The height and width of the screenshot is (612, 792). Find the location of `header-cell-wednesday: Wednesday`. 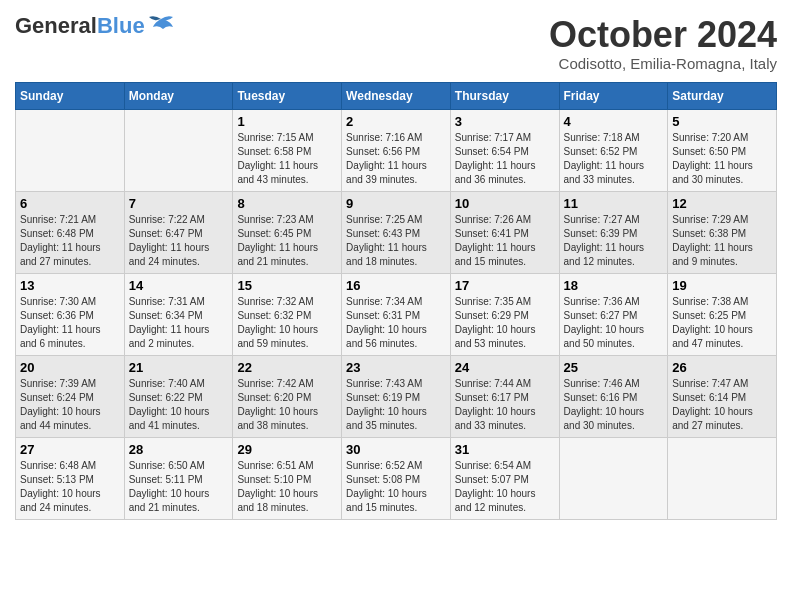

header-cell-wednesday: Wednesday is located at coordinates (396, 96).